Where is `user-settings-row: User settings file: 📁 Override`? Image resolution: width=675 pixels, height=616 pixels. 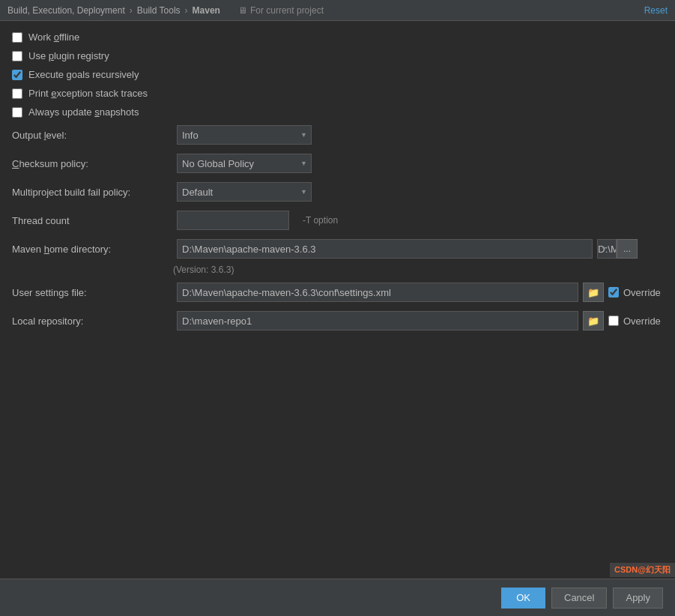
user-settings-row: User settings file: 📁 Override is located at coordinates (337, 292).